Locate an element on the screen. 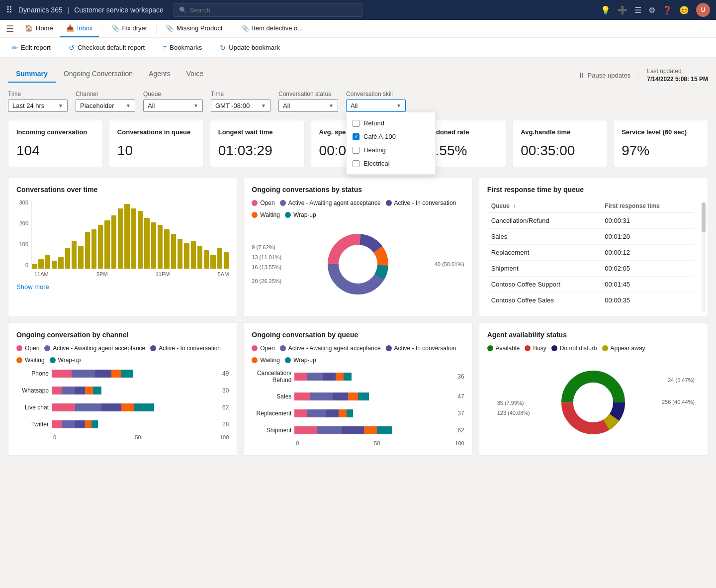  donut-label-right: 40 (50.01%) is located at coordinates (449, 264).